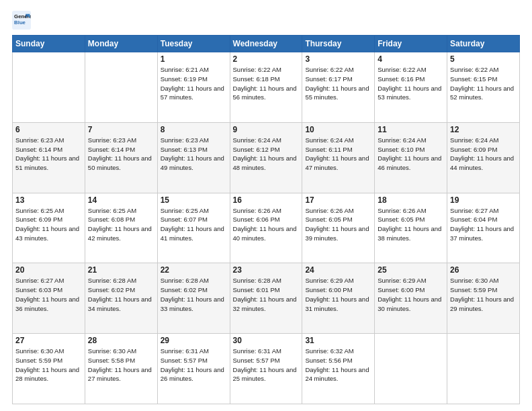  Describe the element at coordinates (121, 298) in the screenshot. I see `calendar-day-cell: 21Sunrise: 6:28 AM Sunset: 6:02 PM Dayli…` at that location.